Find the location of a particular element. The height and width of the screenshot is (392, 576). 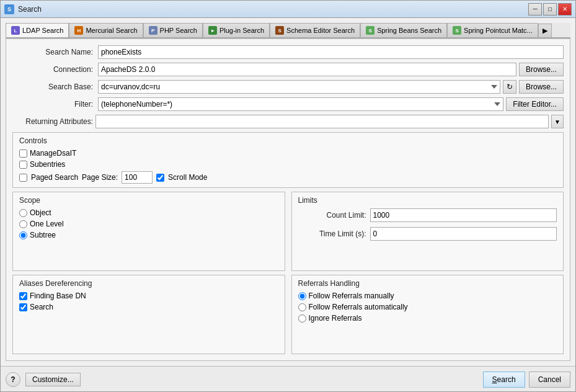

manage-dsa-label: ManageDsaIT is located at coordinates (53, 153).